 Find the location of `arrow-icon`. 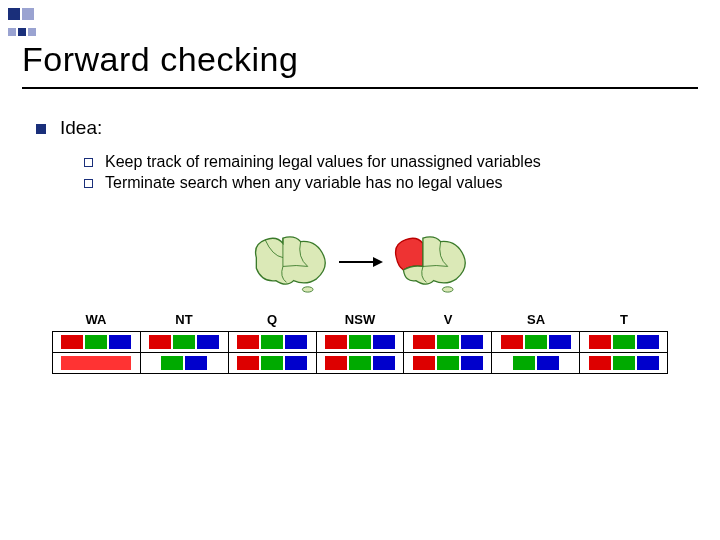

arrow-icon is located at coordinates (360, 262).